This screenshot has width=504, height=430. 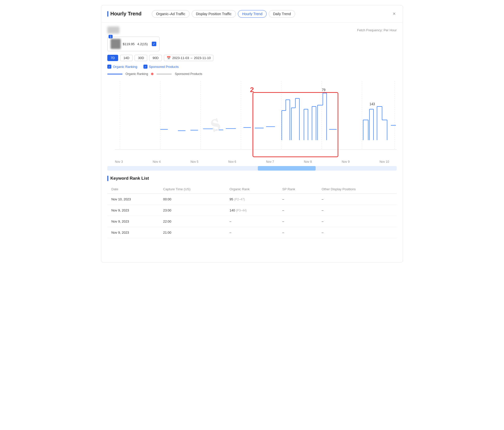 I want to click on chart-scrollbar, so click(x=252, y=168).